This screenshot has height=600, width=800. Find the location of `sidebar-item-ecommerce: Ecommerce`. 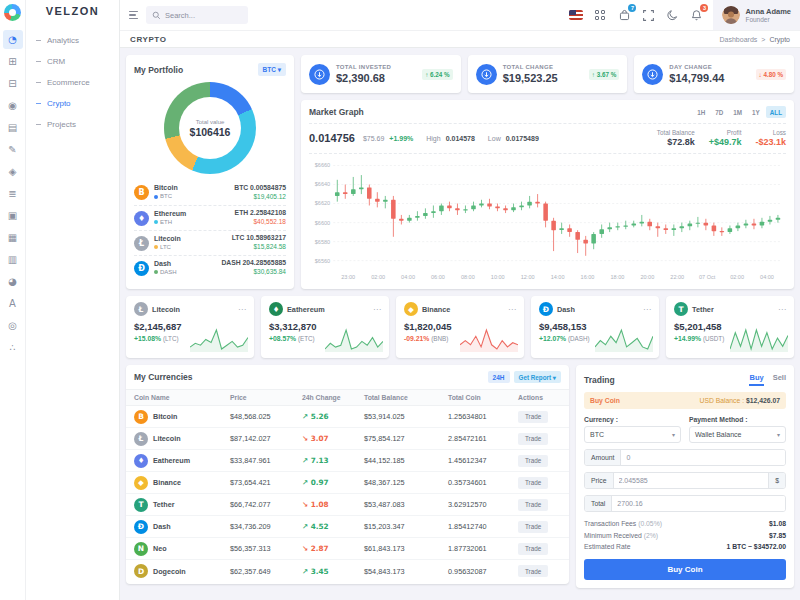

sidebar-item-ecommerce: Ecommerce is located at coordinates (72, 82).